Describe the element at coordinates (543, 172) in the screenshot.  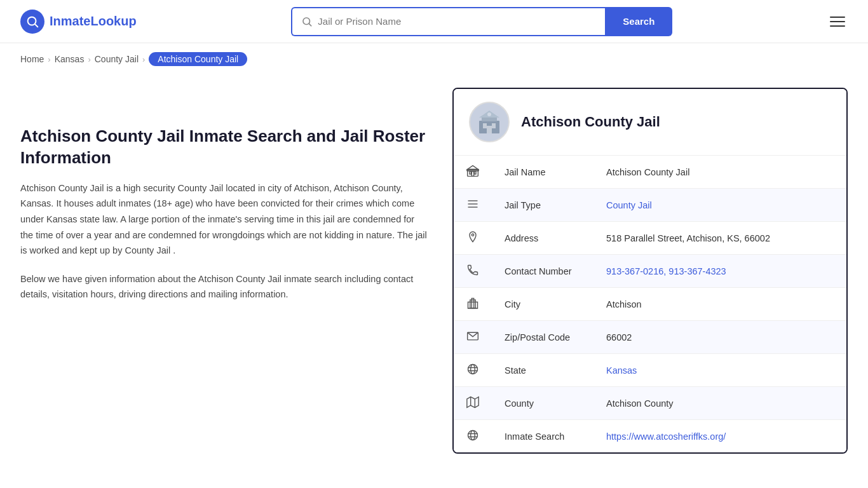
I see `row-label: Jail Name` at that location.